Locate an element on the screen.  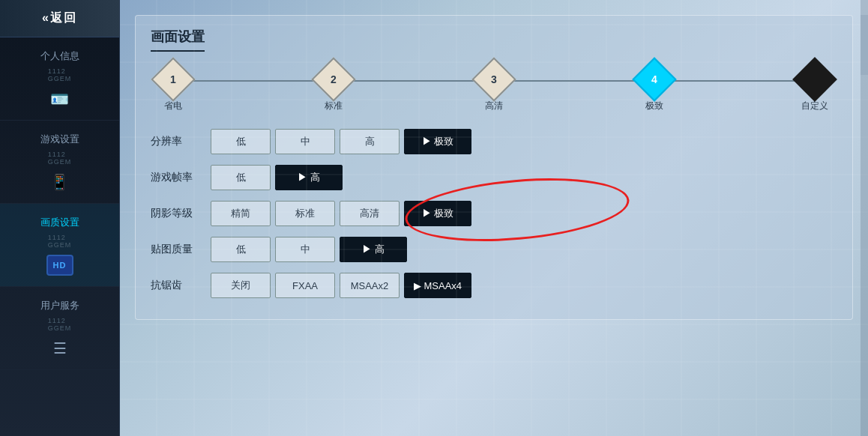
preset-diamond-2: 2 is located at coordinates (333, 79).